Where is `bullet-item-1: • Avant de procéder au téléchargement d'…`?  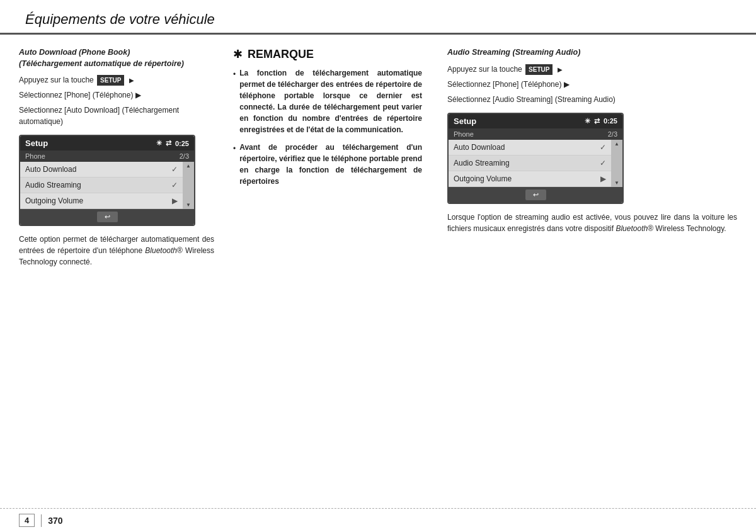 bullet-item-1: • Avant de procéder au téléchargement d'… is located at coordinates (328, 164).